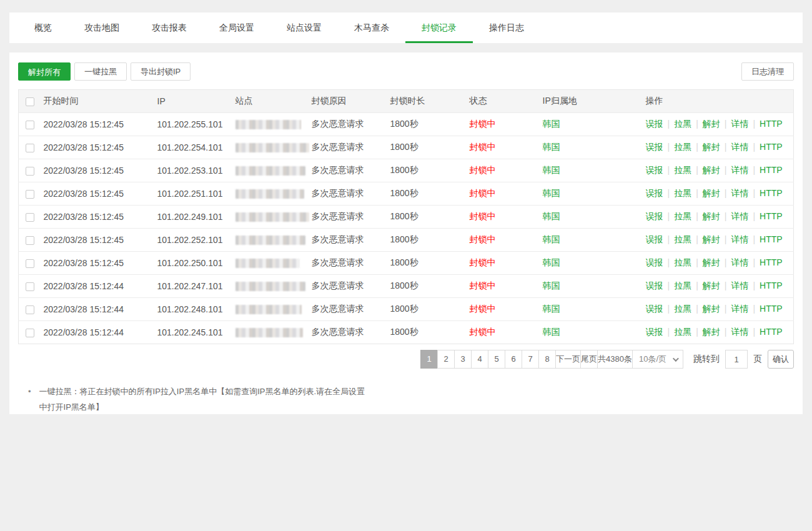 Image resolution: width=812 pixels, height=531 pixels. What do you see at coordinates (513, 359) in the screenshot?
I see `page-cell: 6` at bounding box center [513, 359].